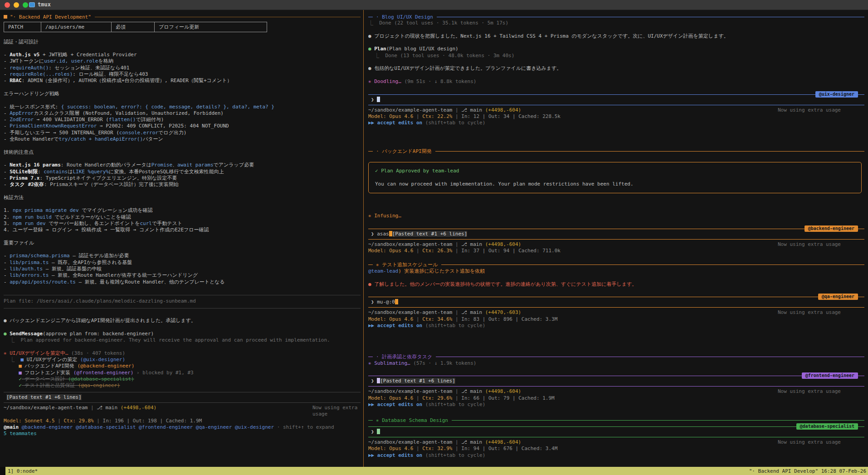  What do you see at coordinates (616, 82) in the screenshot?
I see `terminal-line: ✳ Doodling… (9m 51s · ↓ 8.8k tokens)` at bounding box center [616, 82].